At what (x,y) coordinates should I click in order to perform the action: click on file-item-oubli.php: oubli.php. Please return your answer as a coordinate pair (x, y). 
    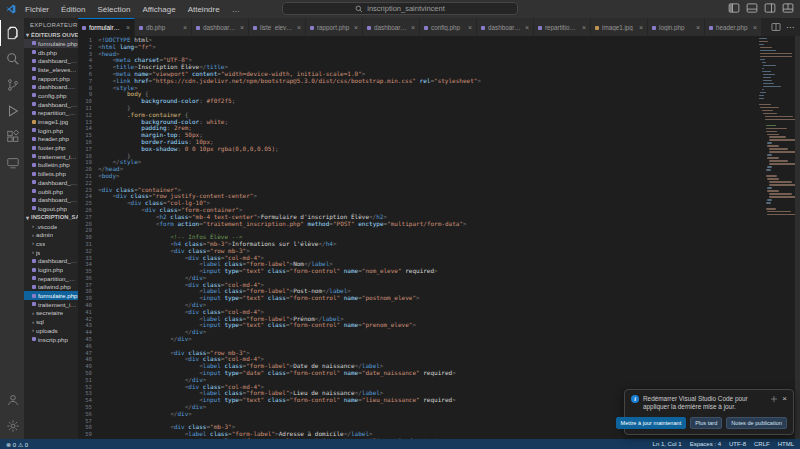
    Looking at the image, I should click on (51, 192).